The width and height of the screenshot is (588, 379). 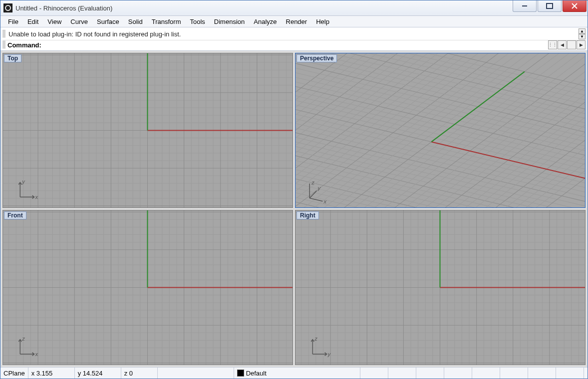 What do you see at coordinates (567, 45) in the screenshot?
I see `command-nav: ⋮⋮ ◀ ▶` at bounding box center [567, 45].